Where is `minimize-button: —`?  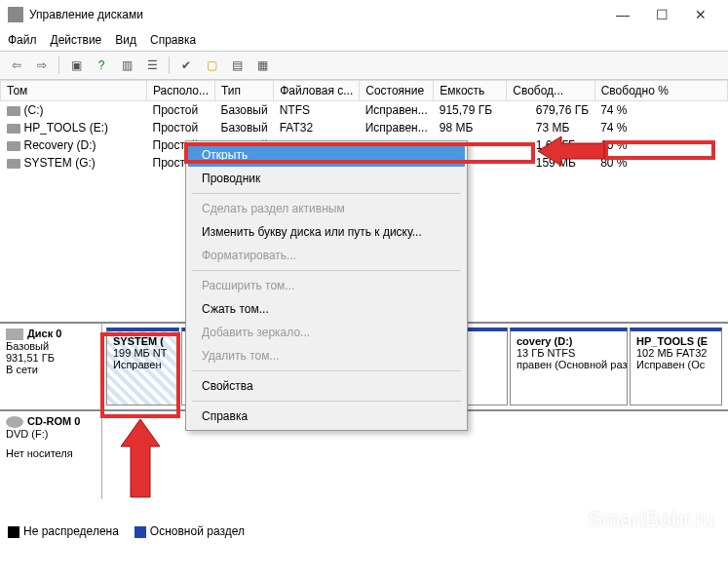 minimize-button: — is located at coordinates (623, 15).